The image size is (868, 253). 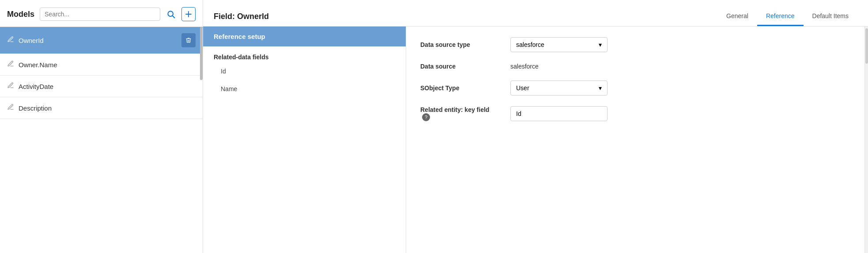 I want to click on item-label: Owner.Name, so click(x=107, y=65).